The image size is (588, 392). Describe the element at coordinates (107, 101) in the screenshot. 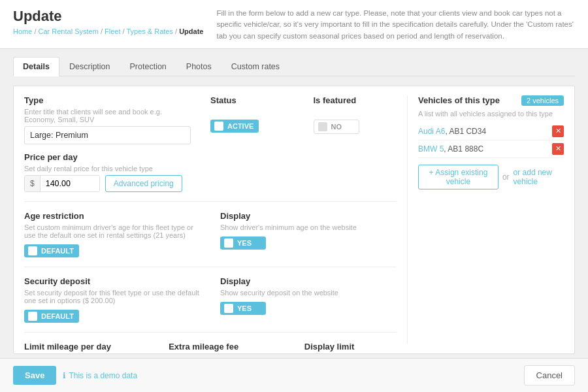

I see `type-label: Type` at that location.